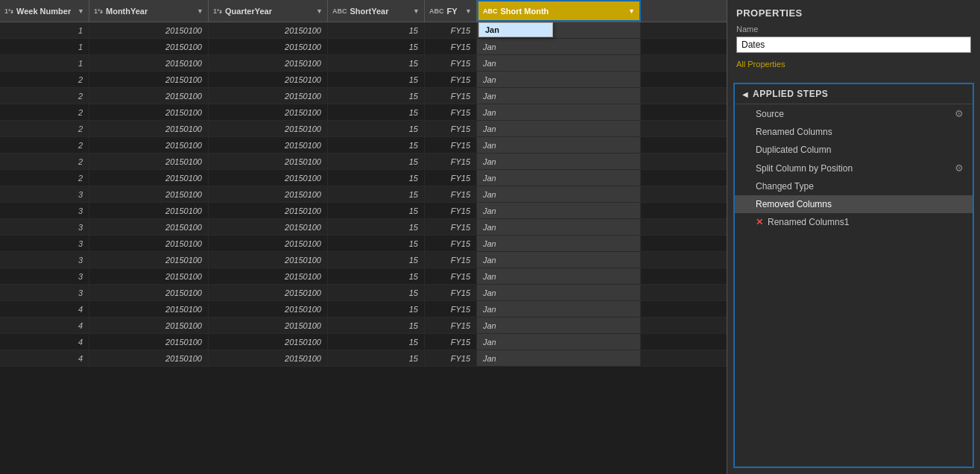  Describe the element at coordinates (45, 63) in the screenshot. I see `cell-week-2: 1` at that location.